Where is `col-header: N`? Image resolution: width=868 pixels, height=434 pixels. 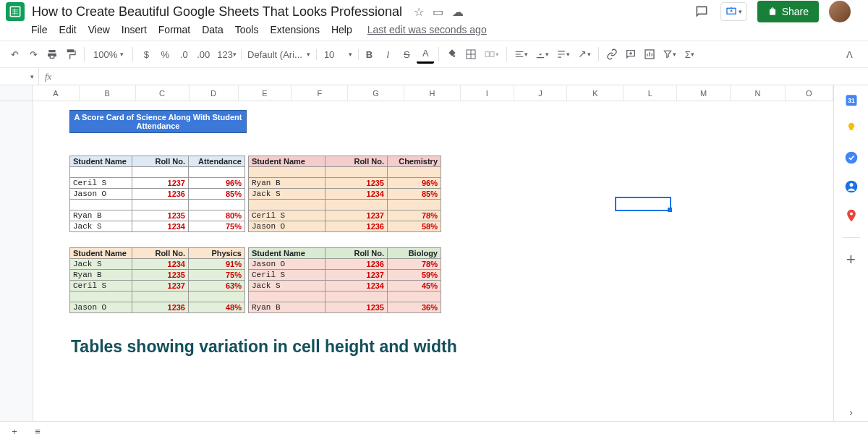
col-header: N is located at coordinates (758, 93).